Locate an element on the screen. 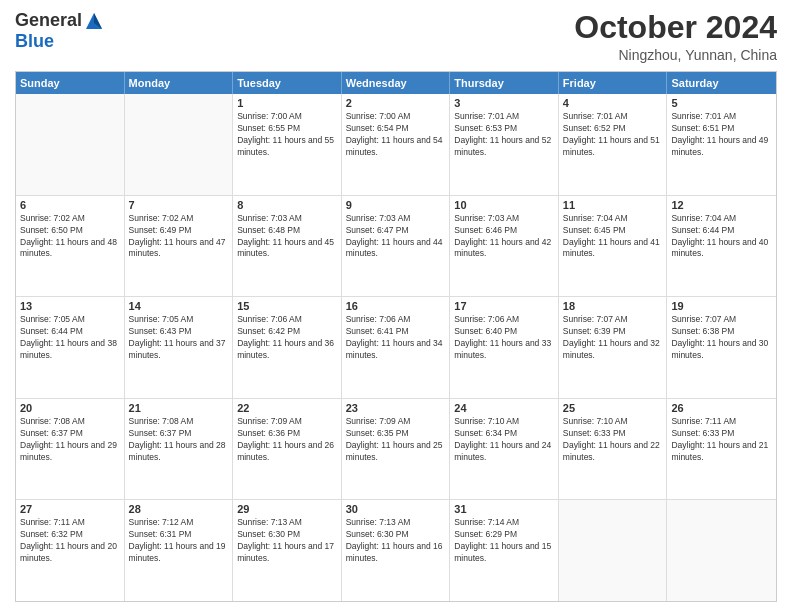 The height and width of the screenshot is (612, 792). day-number: 4 is located at coordinates (613, 103).